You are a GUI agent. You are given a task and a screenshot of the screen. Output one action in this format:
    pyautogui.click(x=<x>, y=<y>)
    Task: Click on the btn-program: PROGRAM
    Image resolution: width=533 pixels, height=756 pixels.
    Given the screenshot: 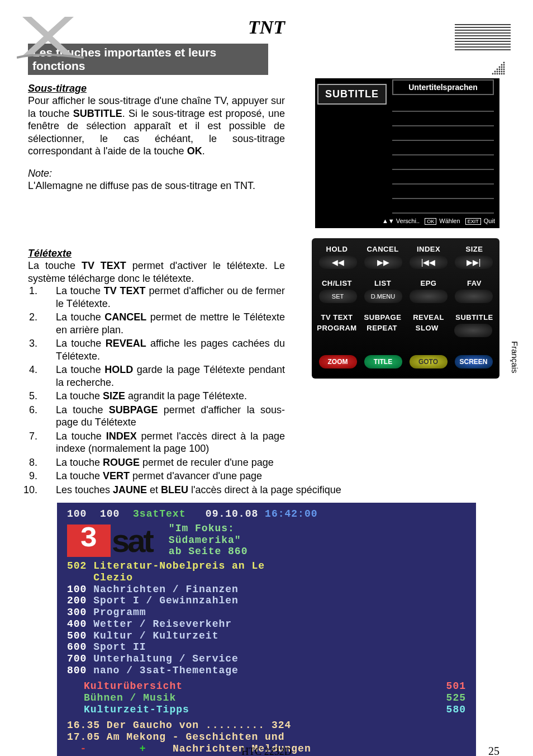 What is the action you would take?
    pyautogui.click(x=337, y=330)
    